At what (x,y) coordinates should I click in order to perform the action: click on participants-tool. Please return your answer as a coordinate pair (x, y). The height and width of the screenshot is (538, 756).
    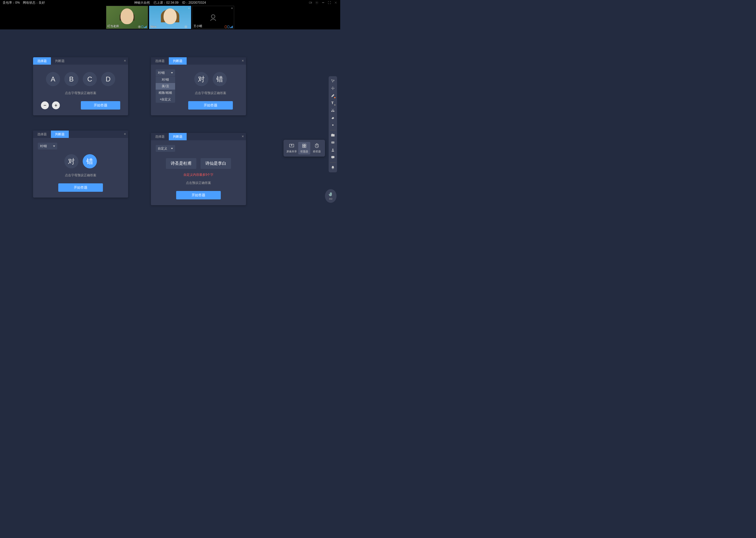
    Looking at the image, I should click on (333, 150).